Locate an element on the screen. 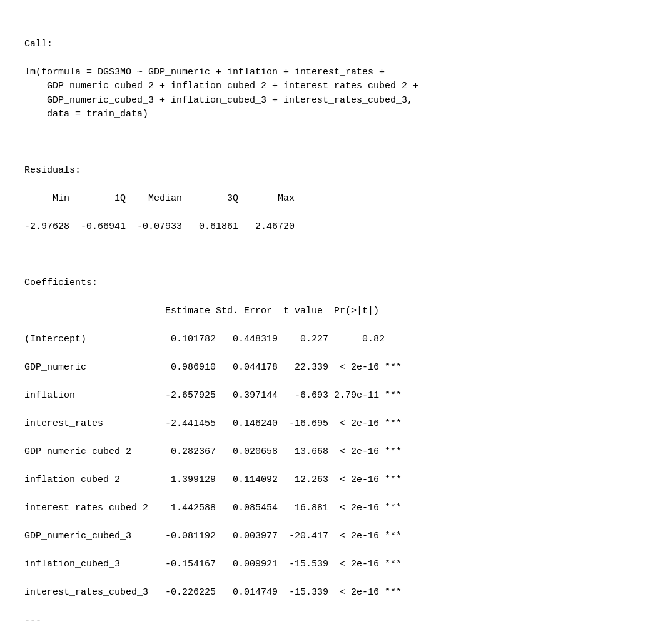  call-body: lm(formula = DGS3MO ~ GDP_numeric + infl… is located at coordinates (221, 94).